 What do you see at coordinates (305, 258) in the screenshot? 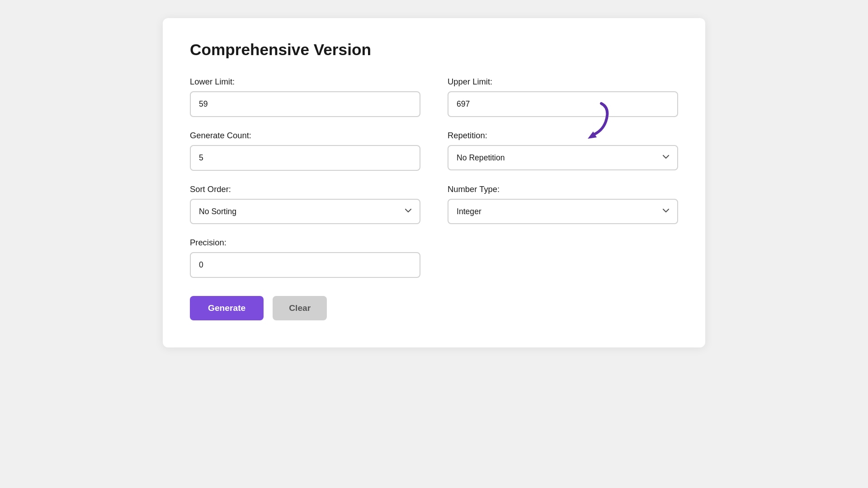
I see `precision-group: Precision:` at bounding box center [305, 258].